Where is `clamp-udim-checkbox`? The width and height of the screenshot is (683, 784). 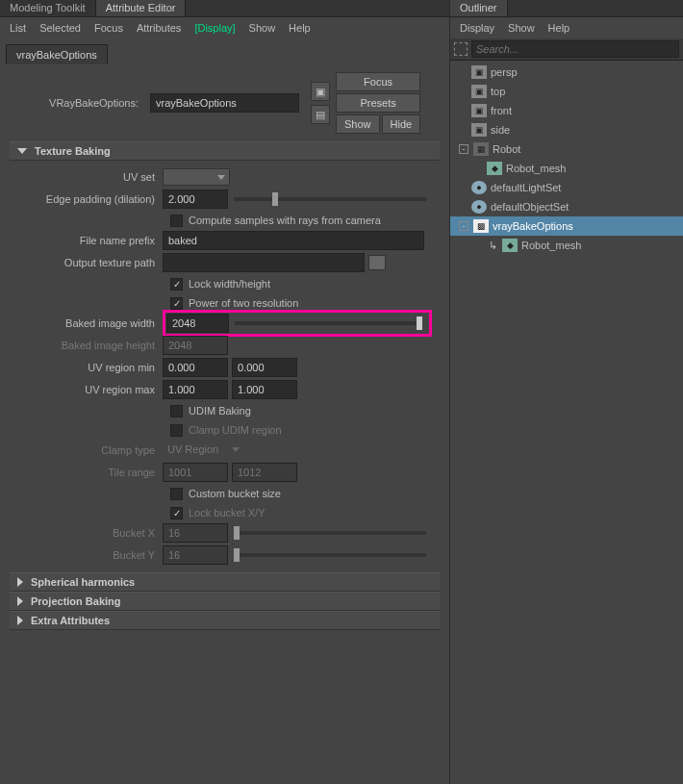
clamp-udim-checkbox is located at coordinates (177, 431).